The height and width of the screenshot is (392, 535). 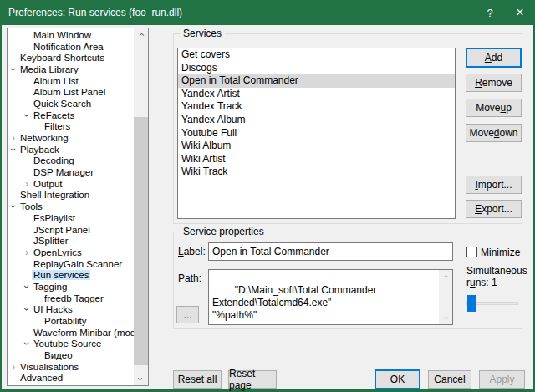 I want to click on tree-item-label: Shell Integration, so click(x=55, y=195).